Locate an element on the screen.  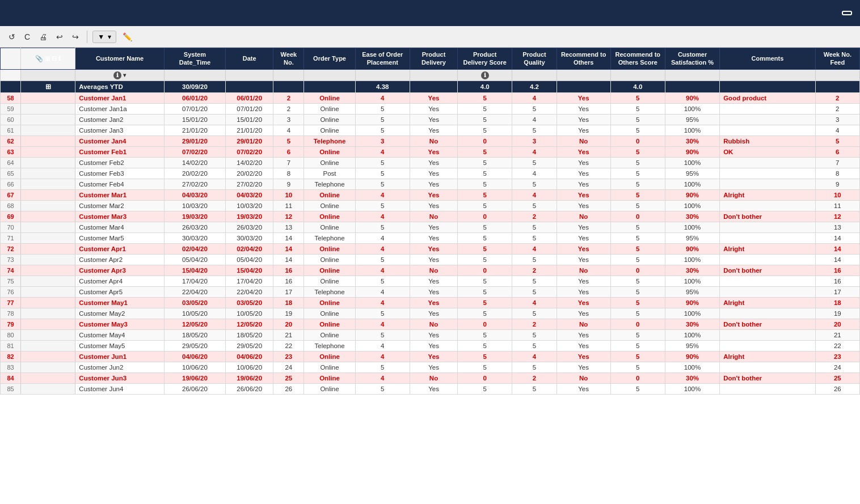
info-icon-name: ℹ is located at coordinates (117, 75).